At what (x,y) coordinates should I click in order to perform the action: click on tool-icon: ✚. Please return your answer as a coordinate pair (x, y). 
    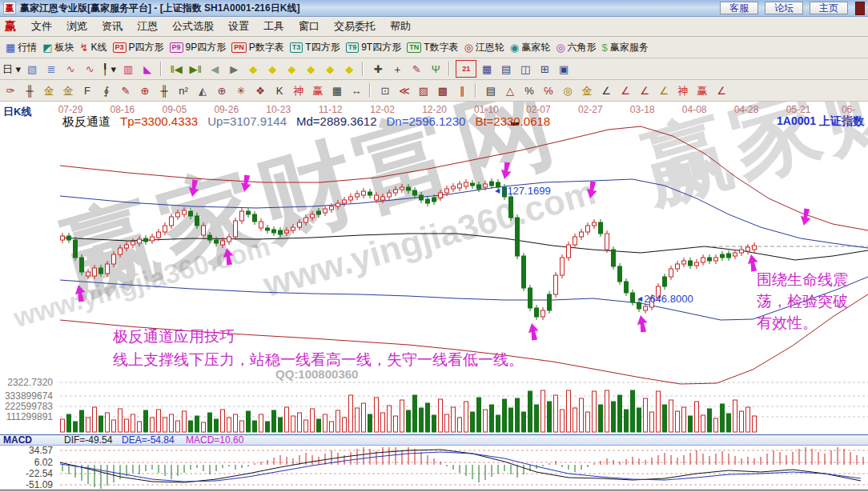
    Looking at the image, I should click on (378, 69).